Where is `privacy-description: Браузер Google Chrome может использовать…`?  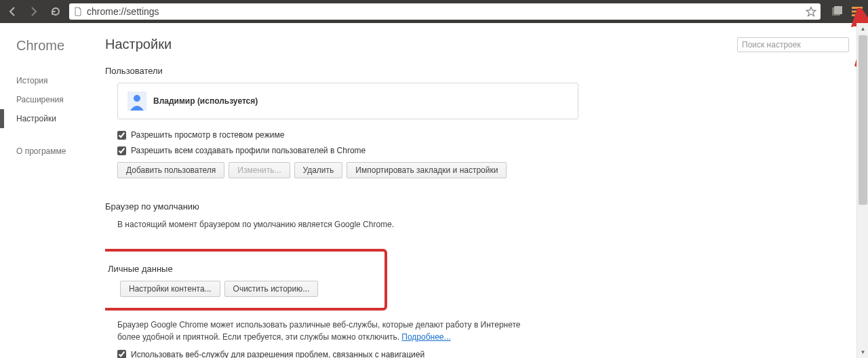 privacy-description: Браузер Google Chrome может использовать… is located at coordinates (328, 331).